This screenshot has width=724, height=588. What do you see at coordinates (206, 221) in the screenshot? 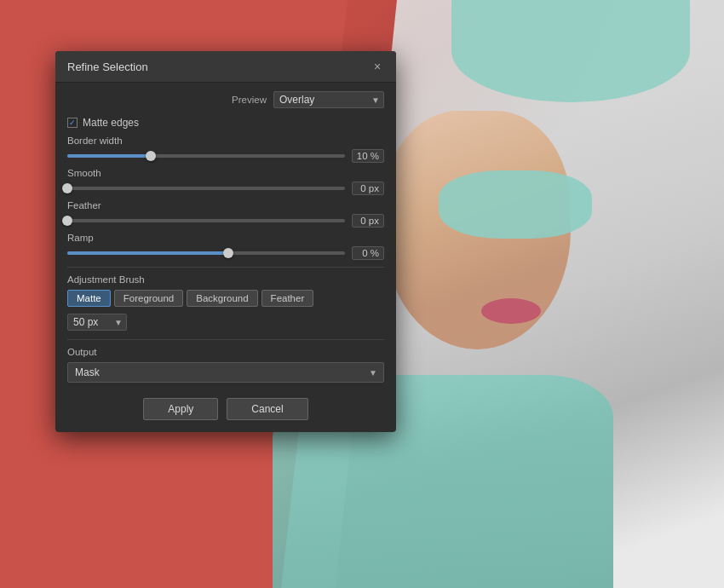
I see `feather-track` at bounding box center [206, 221].